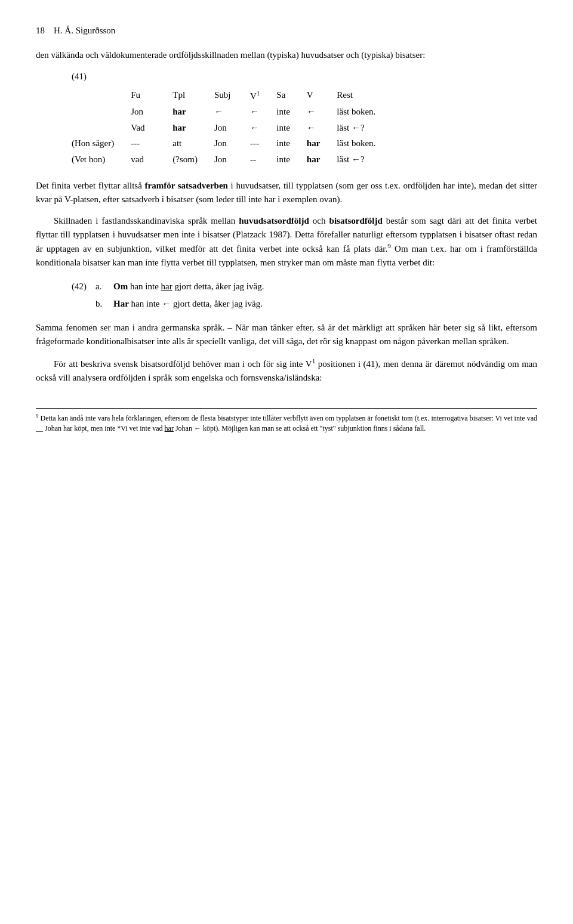 This screenshot has height=924, width=573. What do you see at coordinates (304, 118) in the screenshot?
I see `example-41: (41) Fu Tpl Subj V1 Sa V Rest Jon har ← …` at bounding box center [304, 118].